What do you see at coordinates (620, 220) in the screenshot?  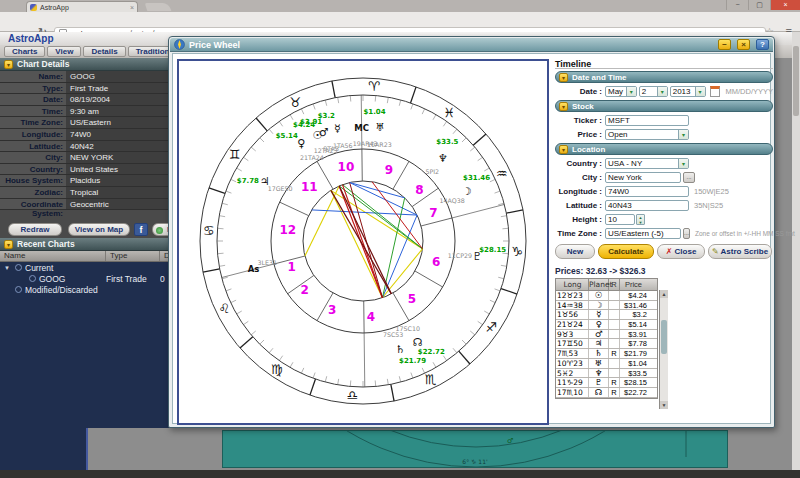 I see `height-input` at bounding box center [620, 220].